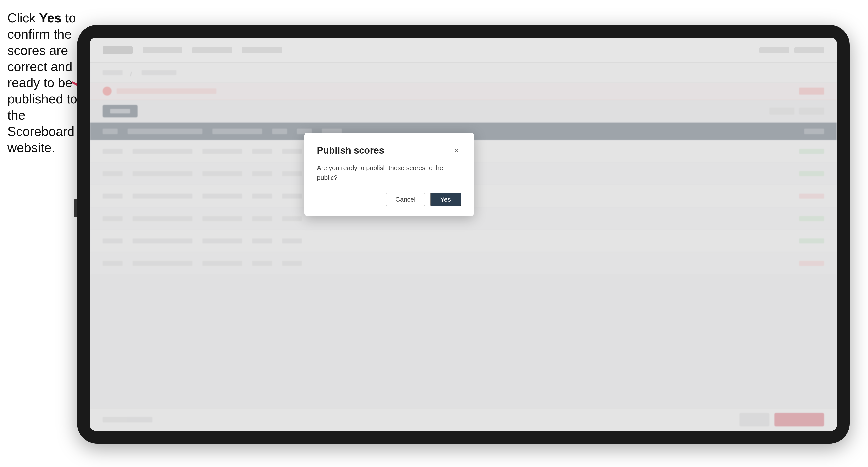 The image size is (868, 467). What do you see at coordinates (389, 174) in the screenshot?
I see `modal-dialog: Publish scores × Are you ready to publis…` at bounding box center [389, 174].